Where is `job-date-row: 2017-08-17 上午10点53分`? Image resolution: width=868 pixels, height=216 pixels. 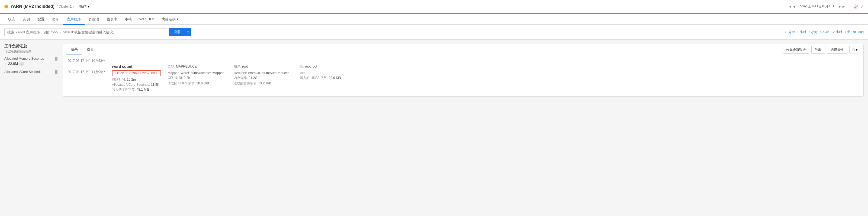
job-date-row: 2017-08-17 上午10点53分 is located at coordinates (463, 61).